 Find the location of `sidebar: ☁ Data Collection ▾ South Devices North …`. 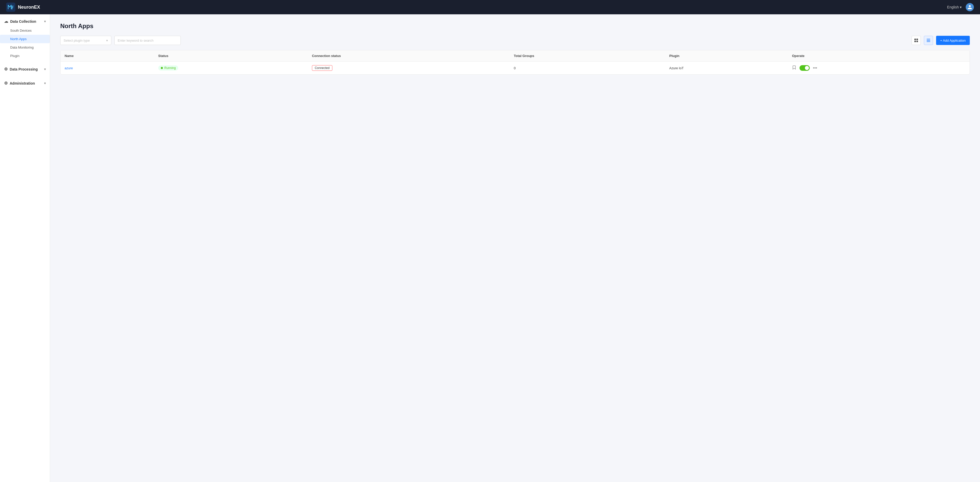

sidebar: ☁ Data Collection ▾ South Devices North … is located at coordinates (25, 248).